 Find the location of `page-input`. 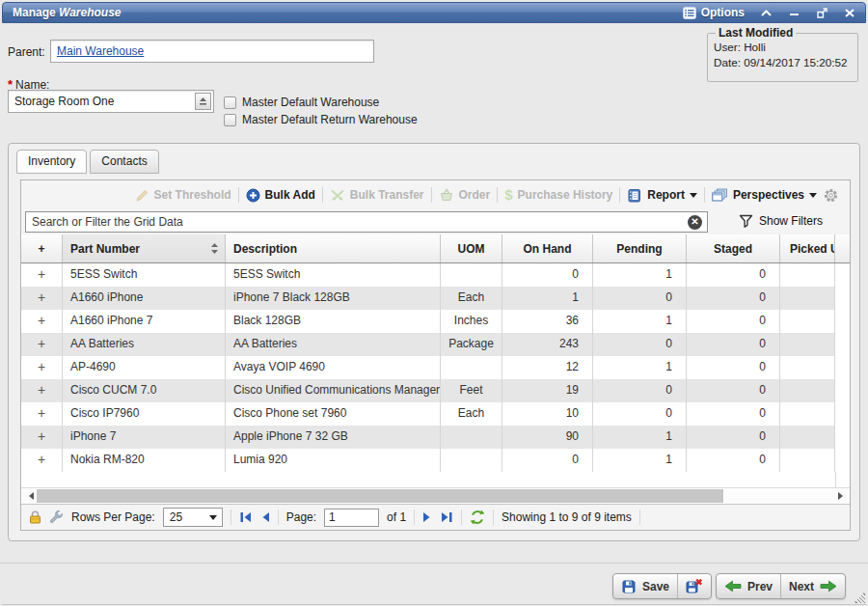

page-input is located at coordinates (351, 517).